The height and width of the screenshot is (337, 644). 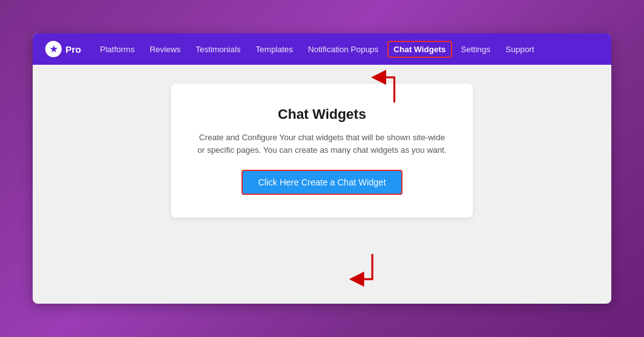 What do you see at coordinates (322, 114) in the screenshot?
I see `card-title: Chat Widgets` at bounding box center [322, 114].